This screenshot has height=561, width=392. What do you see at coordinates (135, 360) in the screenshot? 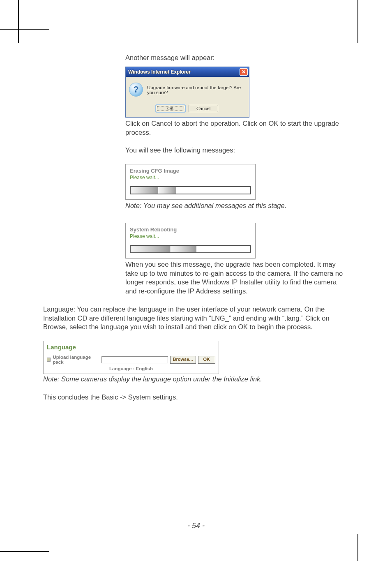
I see `language-file-input` at bounding box center [135, 360].